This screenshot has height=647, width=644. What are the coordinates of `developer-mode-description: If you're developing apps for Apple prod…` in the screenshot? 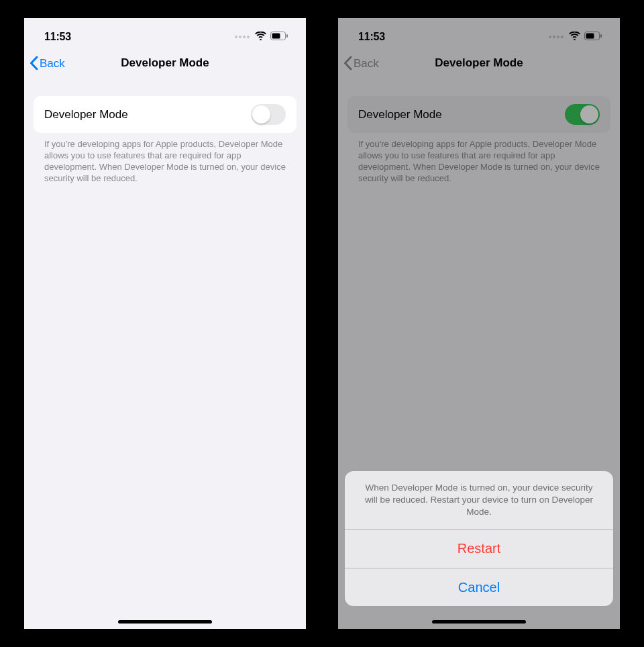 It's located at (165, 158).